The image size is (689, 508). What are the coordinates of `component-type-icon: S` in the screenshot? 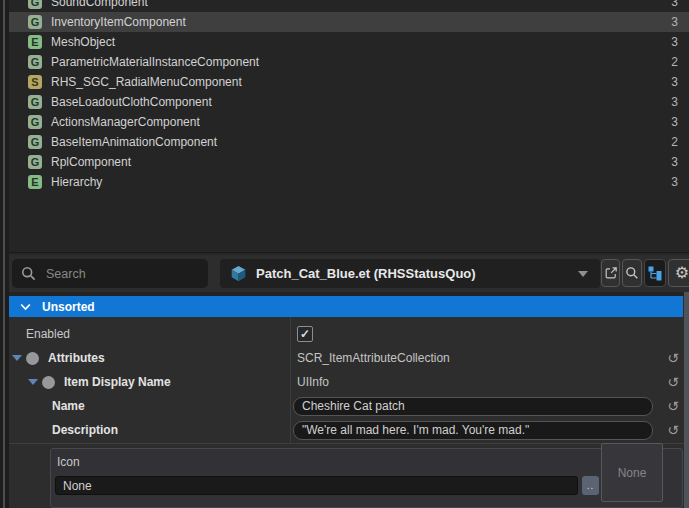 It's located at (35, 82).